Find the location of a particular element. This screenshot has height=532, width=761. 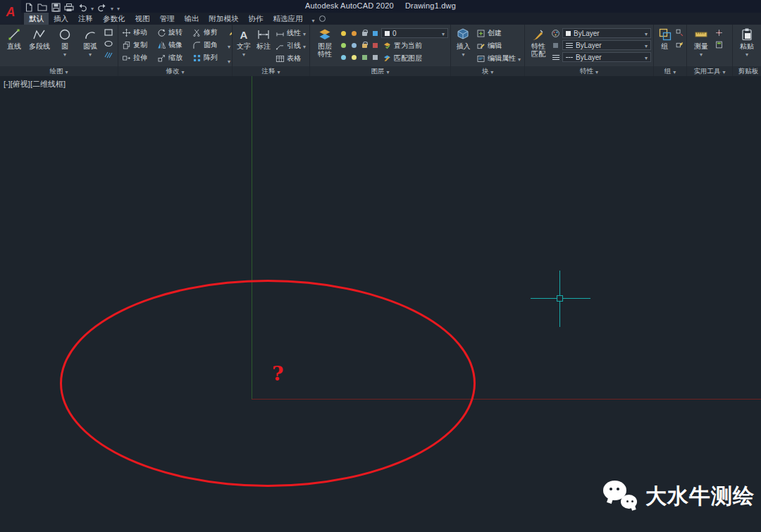

draw-panel-label: 绘图 is located at coordinates (59, 71).